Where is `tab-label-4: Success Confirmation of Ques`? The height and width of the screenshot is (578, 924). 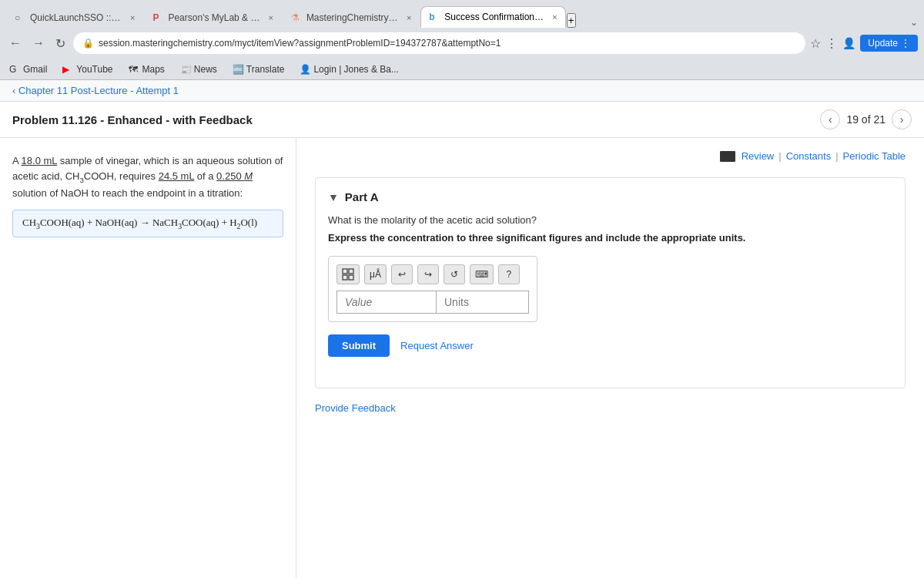 tab-label-4: Success Confirmation of Ques is located at coordinates (494, 17).